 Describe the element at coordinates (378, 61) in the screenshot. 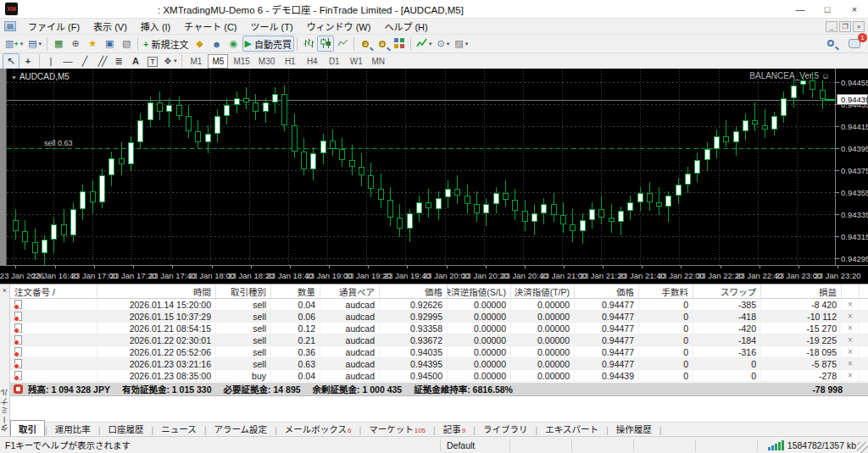

I see `timeframe-mn-button: MN` at that location.